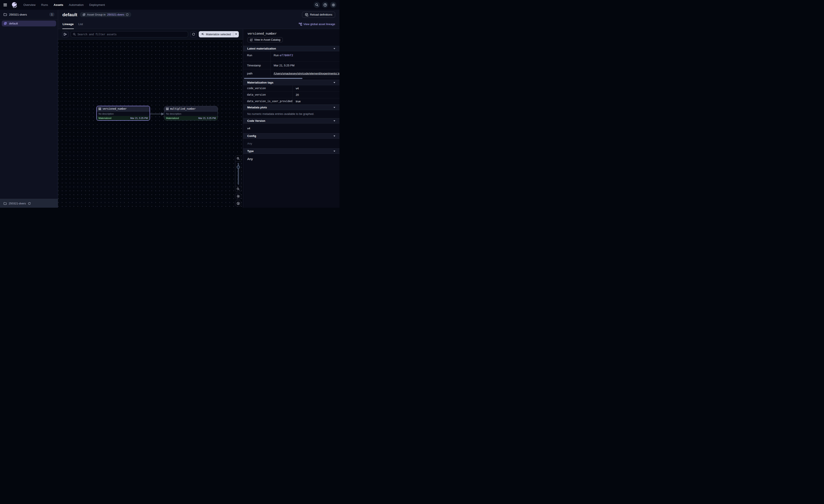 The width and height of the screenshot is (824, 504). What do you see at coordinates (207, 118) in the screenshot?
I see `node-timestamp: Mar 21, 5:25 PM` at bounding box center [207, 118].